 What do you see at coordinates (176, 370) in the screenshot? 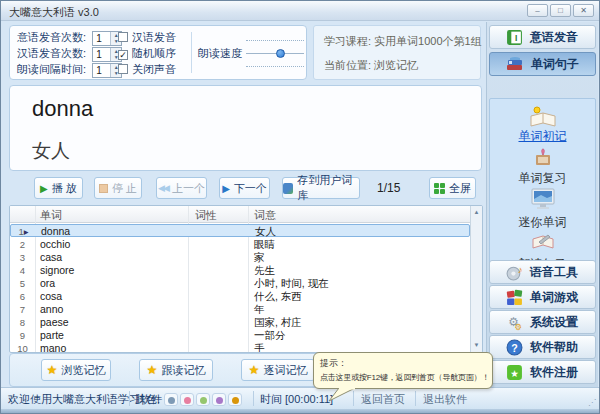
I see `follow-read-memory-button: ★ 跟读记忆` at bounding box center [176, 370].